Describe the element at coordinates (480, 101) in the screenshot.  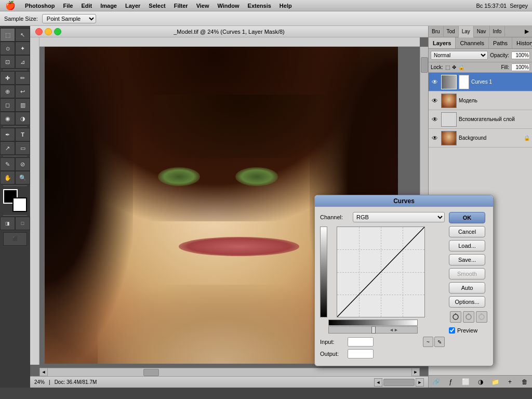
I see `layer-item-model: 👁 Модель` at that location.